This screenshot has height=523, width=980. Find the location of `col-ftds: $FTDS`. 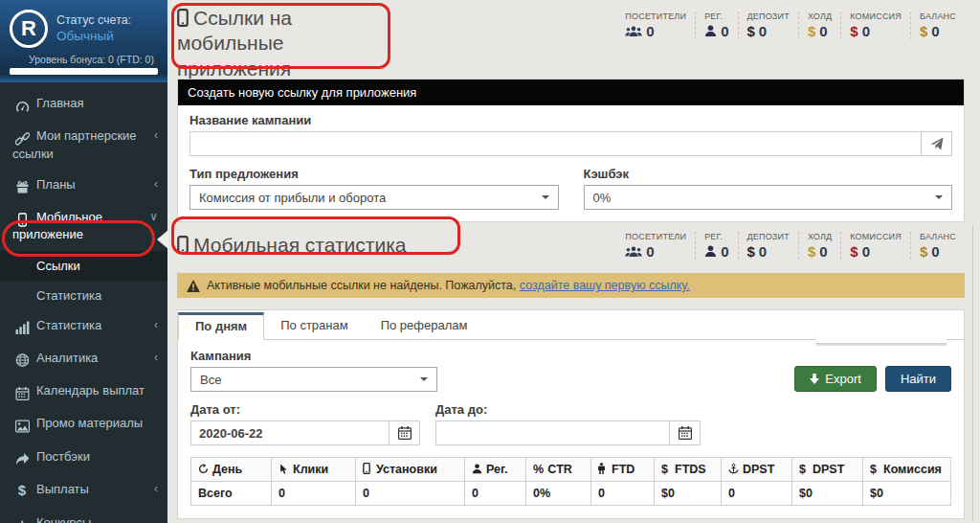

col-ftds: $FTDS is located at coordinates (688, 469).